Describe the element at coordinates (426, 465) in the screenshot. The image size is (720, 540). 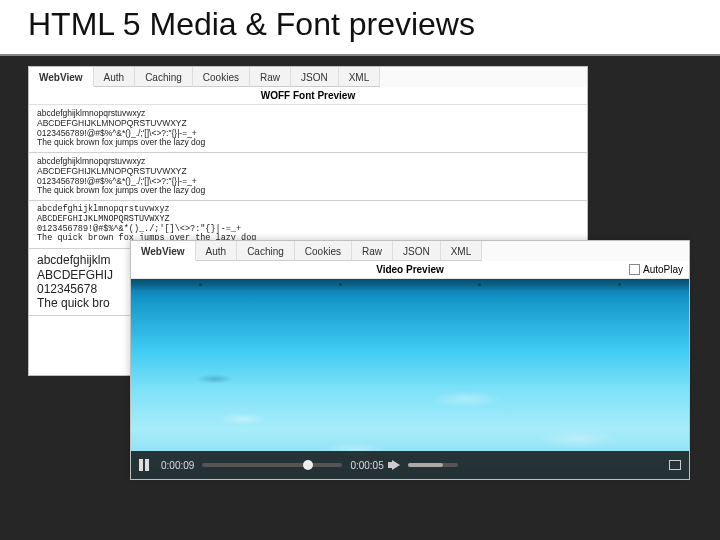
I see `volume-fill` at that location.